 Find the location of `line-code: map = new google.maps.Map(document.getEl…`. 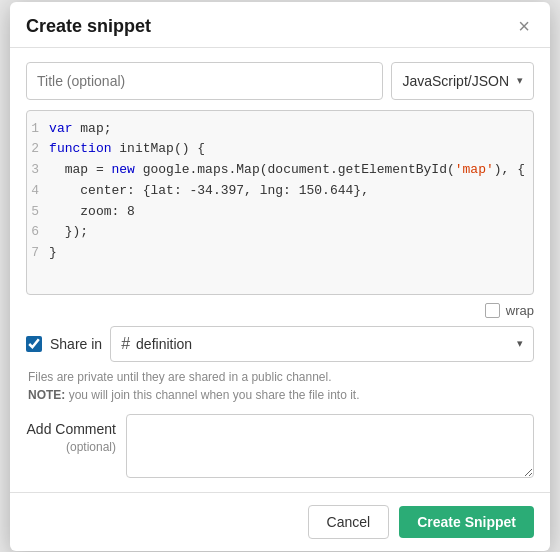

line-code: map = new google.maps.Map(document.getEl… is located at coordinates (287, 170).